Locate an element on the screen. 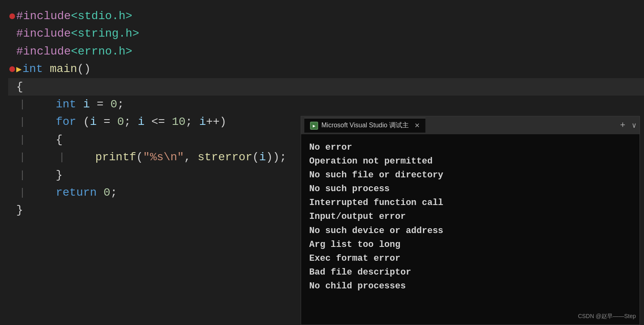 The image size is (644, 325). close-brace-main: } is located at coordinates (20, 210).